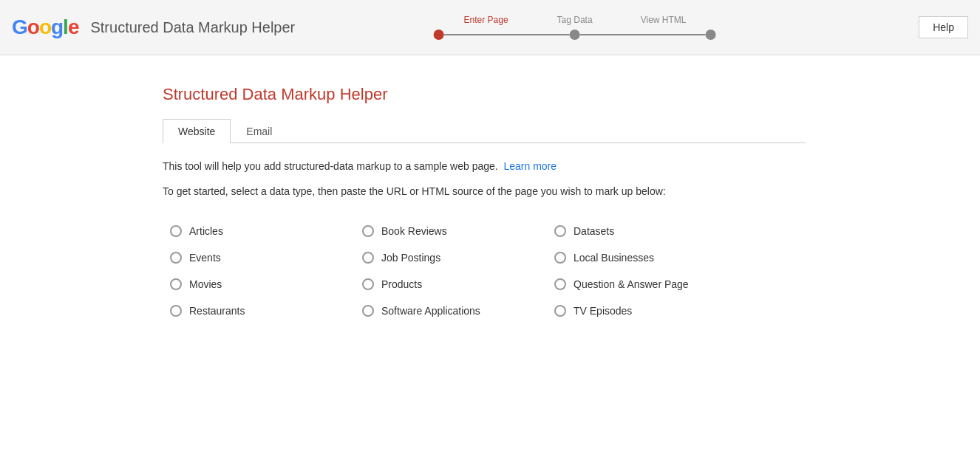  Describe the element at coordinates (560, 258) in the screenshot. I see `radio-circle-local-businesses` at that location.